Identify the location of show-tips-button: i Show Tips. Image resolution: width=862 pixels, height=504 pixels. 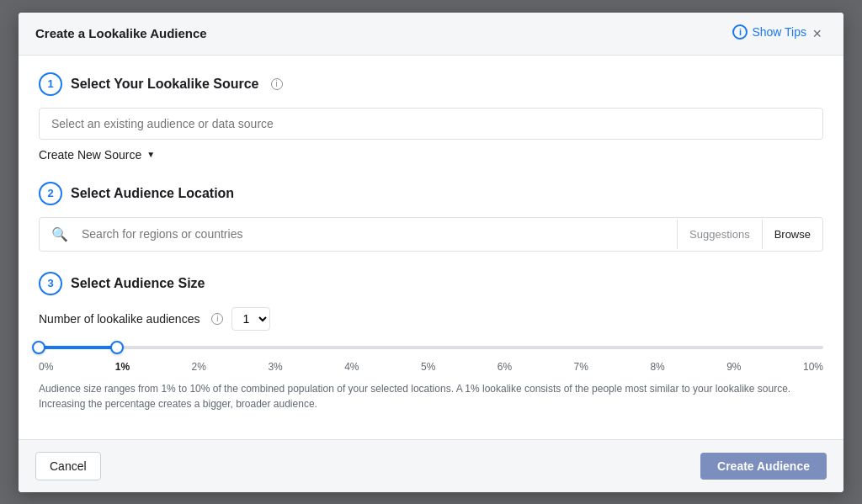
(769, 32).